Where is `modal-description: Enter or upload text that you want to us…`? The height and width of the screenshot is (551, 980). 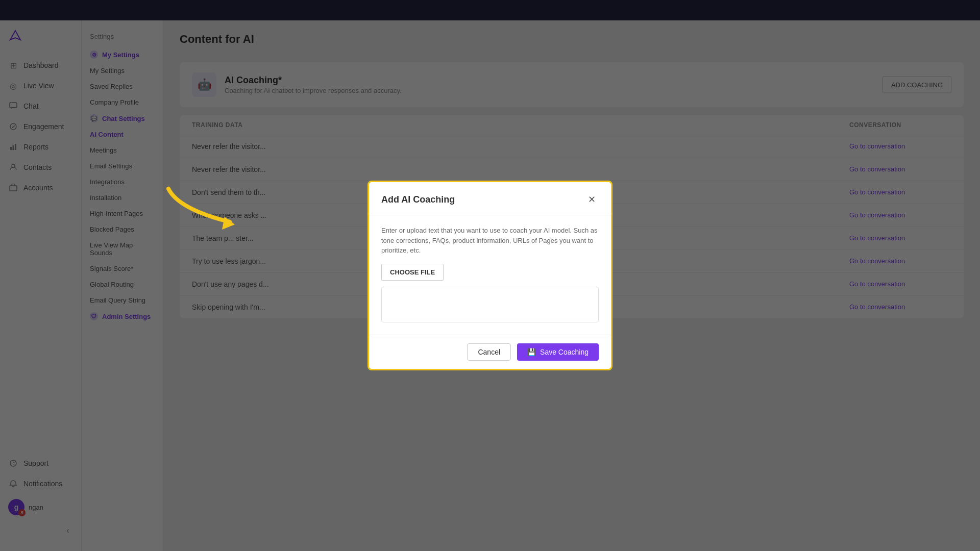
modal-description: Enter or upload text that you want to us… is located at coordinates (490, 241).